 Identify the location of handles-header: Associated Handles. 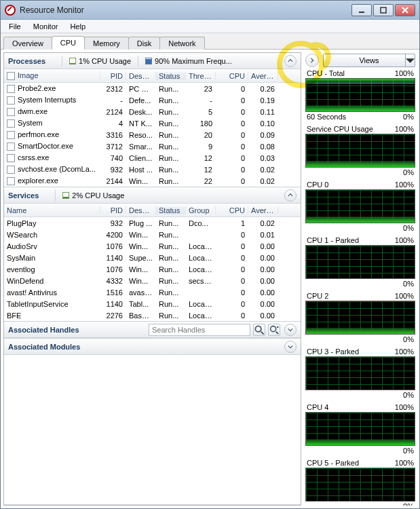
(152, 330).